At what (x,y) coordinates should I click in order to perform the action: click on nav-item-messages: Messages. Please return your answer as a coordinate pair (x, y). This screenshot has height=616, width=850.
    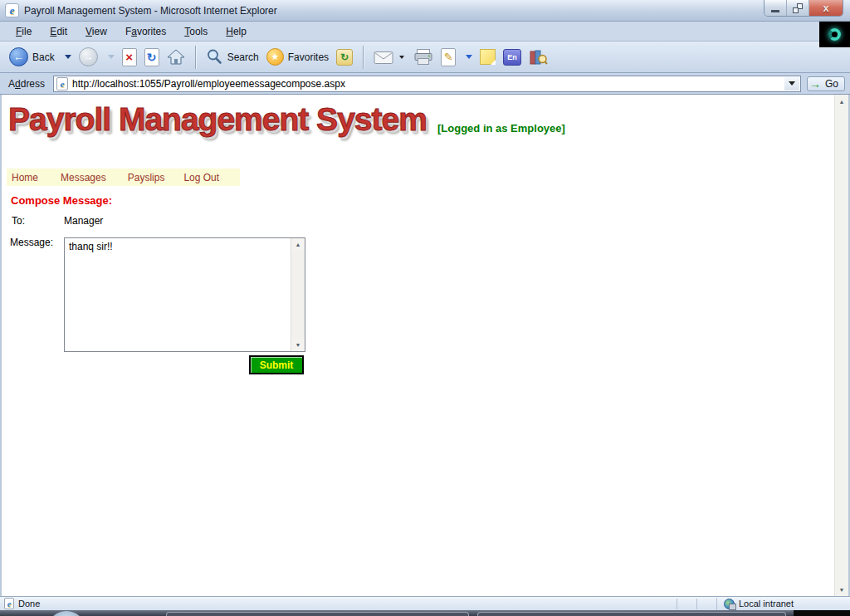
    Looking at the image, I should click on (83, 178).